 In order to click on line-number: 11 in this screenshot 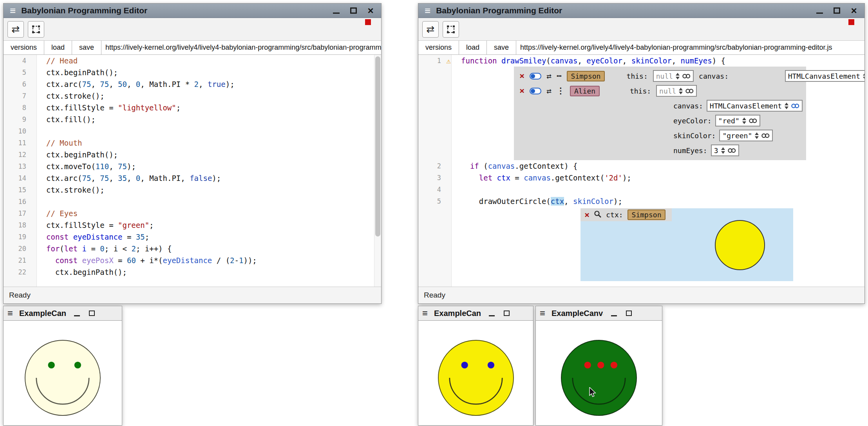, I will do `click(20, 143)`.